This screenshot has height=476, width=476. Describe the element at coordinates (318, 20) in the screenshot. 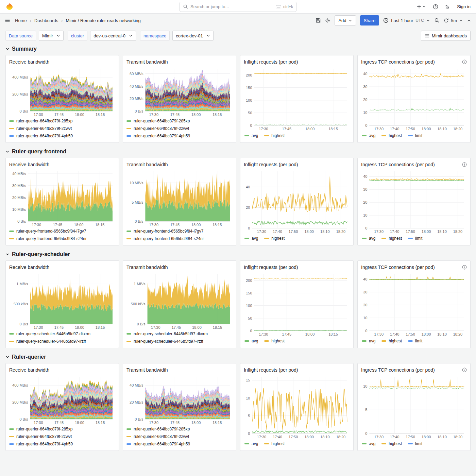

I see `save-dashboard-button` at that location.